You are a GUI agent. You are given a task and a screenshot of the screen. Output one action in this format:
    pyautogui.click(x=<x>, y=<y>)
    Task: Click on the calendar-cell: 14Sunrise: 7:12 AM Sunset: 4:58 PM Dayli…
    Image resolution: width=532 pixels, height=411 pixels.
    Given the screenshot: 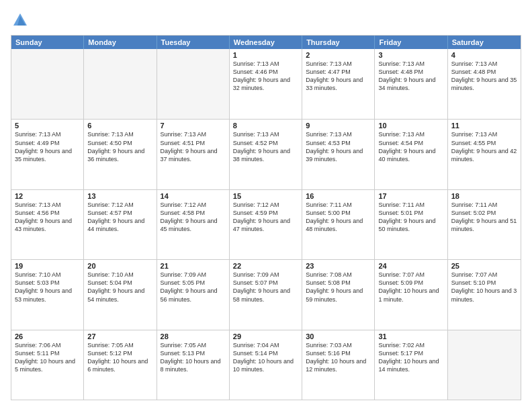 What is the action you would take?
    pyautogui.click(x=193, y=224)
    